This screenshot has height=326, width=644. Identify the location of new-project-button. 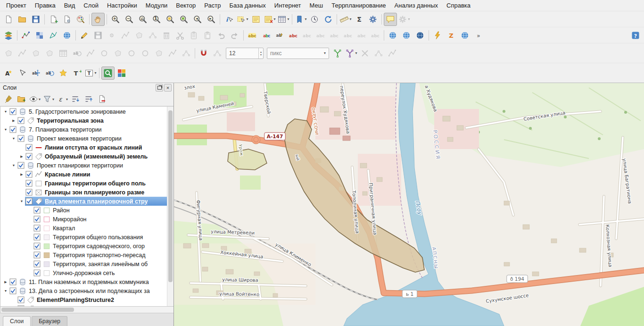
(8, 19).